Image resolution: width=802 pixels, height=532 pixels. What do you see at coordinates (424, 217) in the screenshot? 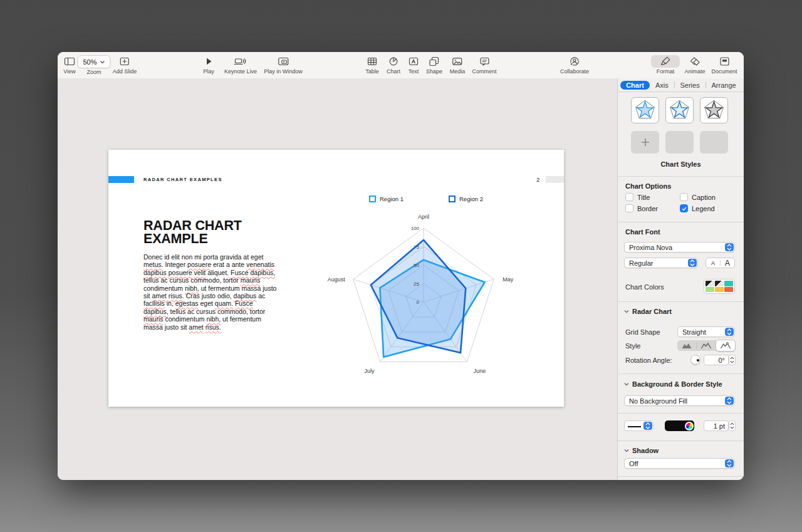
I see `axis-label: April` at bounding box center [424, 217].